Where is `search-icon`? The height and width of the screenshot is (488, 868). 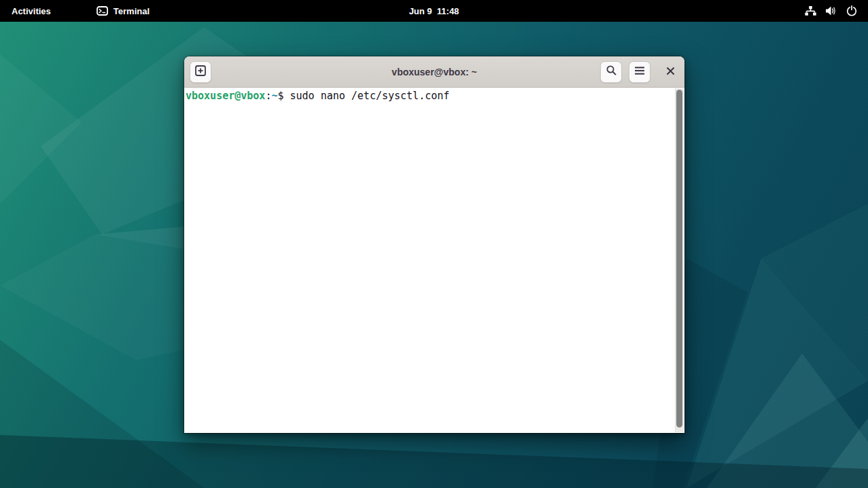
search-icon is located at coordinates (612, 72).